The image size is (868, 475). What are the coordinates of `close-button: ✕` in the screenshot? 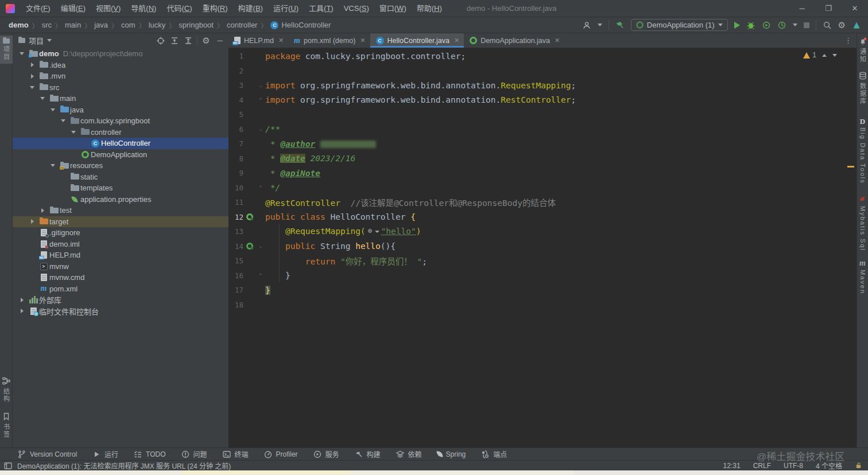 It's located at (855, 9).